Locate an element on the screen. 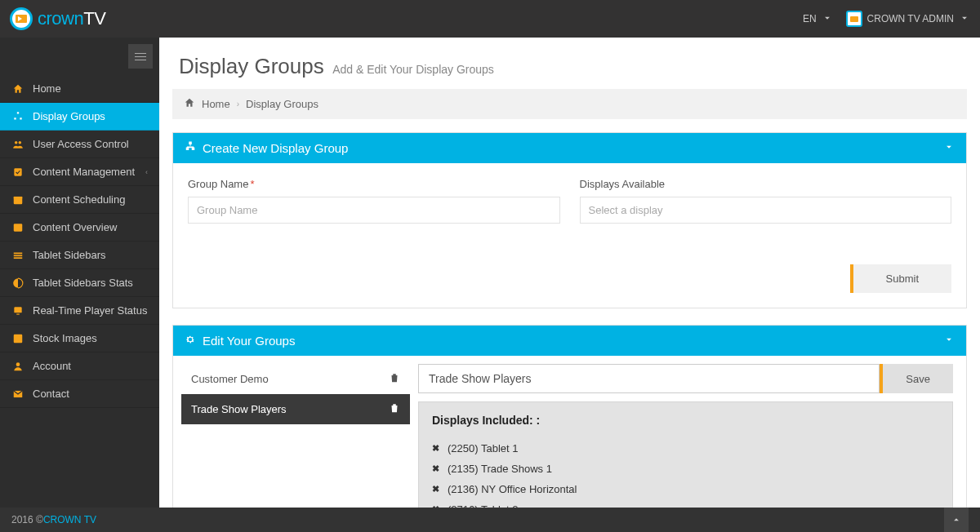  sidebar-item-real-time-player-status: Real-Time Player Status is located at coordinates (80, 311).